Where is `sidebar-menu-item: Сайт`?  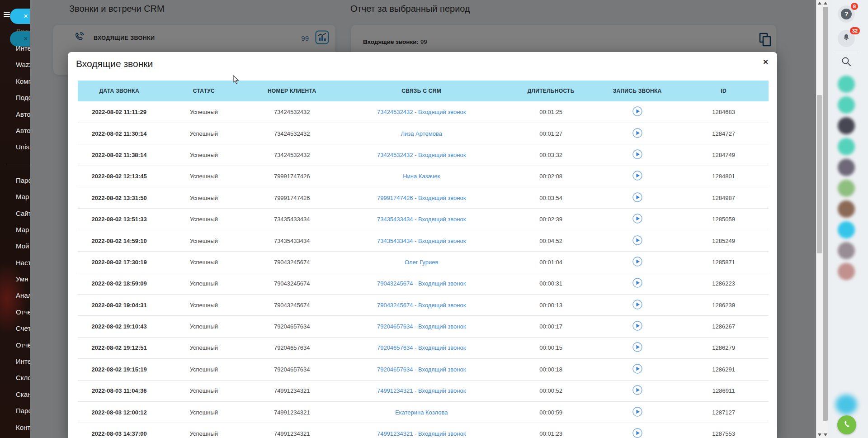 sidebar-menu-item: Сайт is located at coordinates (23, 214).